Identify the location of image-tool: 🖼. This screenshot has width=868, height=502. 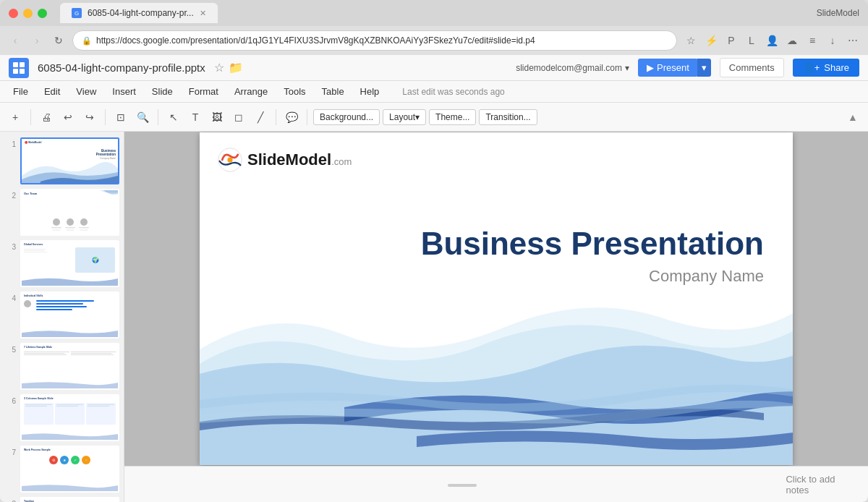
(217, 117).